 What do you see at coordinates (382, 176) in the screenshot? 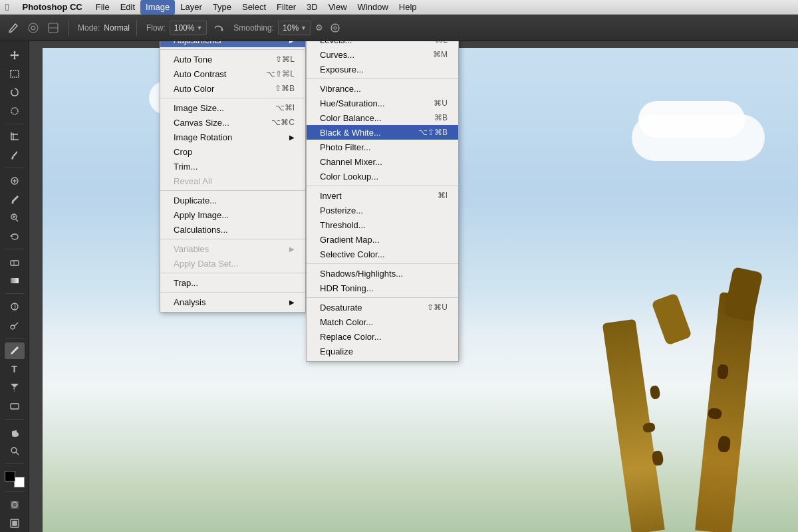
I see `adj-color-lookup: Color Lookup...` at bounding box center [382, 176].